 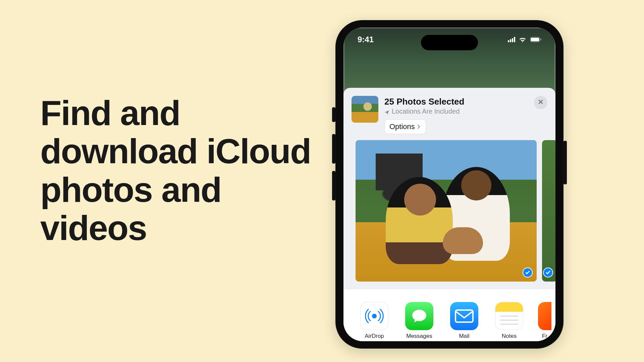 What do you see at coordinates (419, 127) in the screenshot?
I see `chevron-right-icon` at bounding box center [419, 127].